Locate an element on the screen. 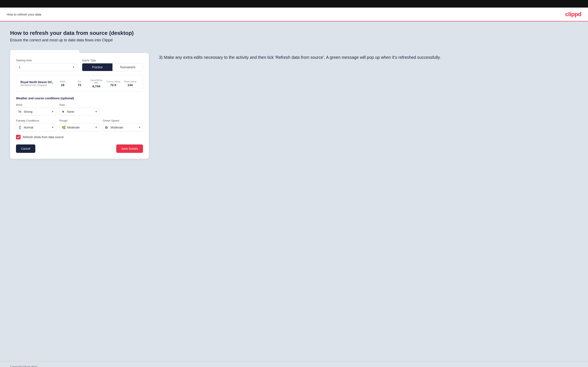  wind-label: Wind is located at coordinates (36, 105).